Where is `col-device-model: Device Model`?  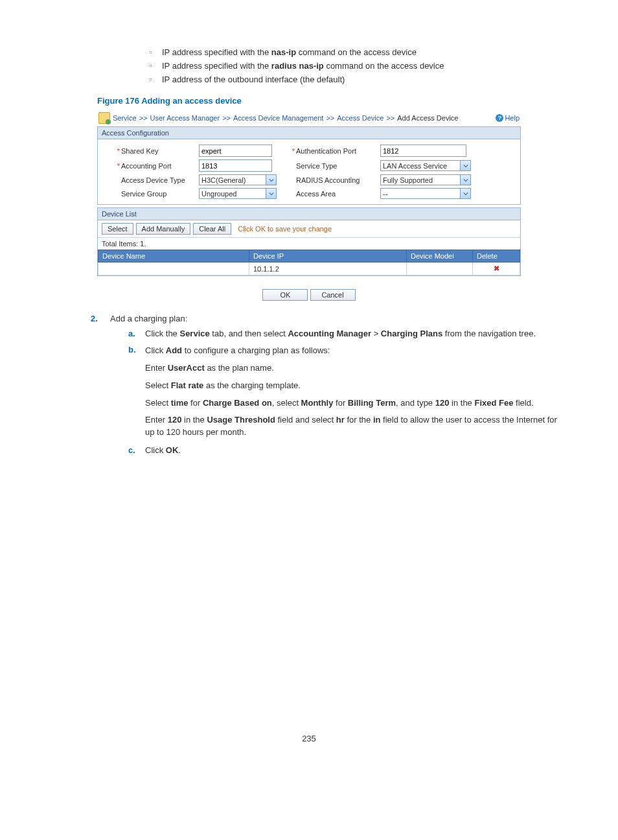
col-device-model: Device Model is located at coordinates (440, 257).